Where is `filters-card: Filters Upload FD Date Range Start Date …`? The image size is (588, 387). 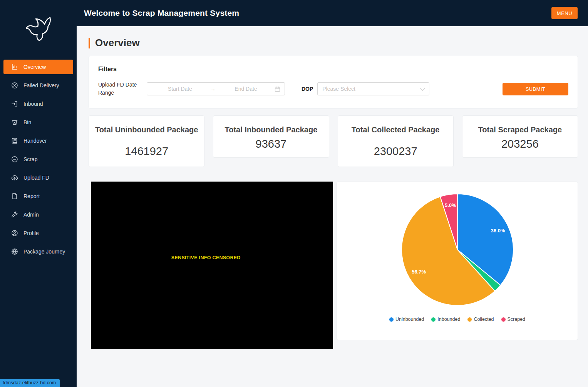
filters-card: Filters Upload FD Date Range Start Date … is located at coordinates (333, 82).